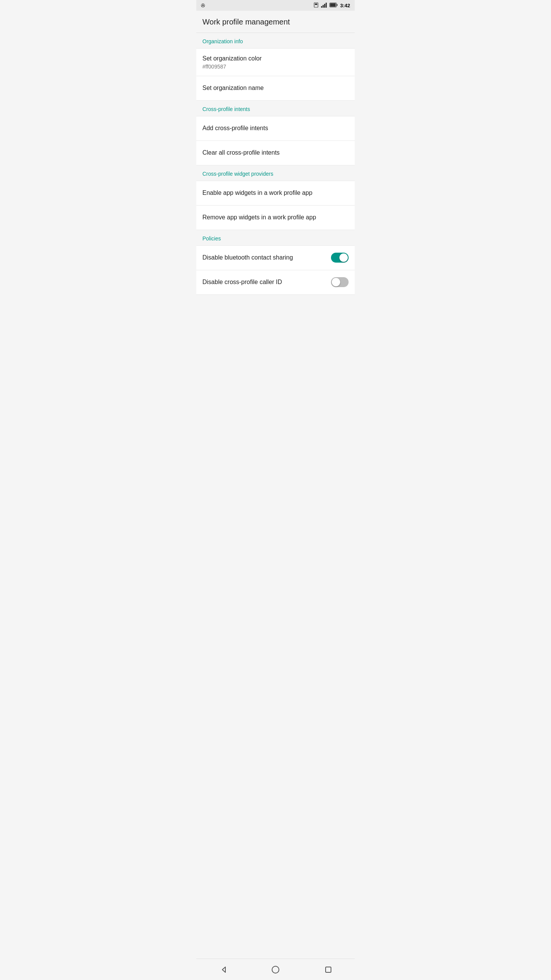  What do you see at coordinates (340, 282) in the screenshot?
I see `disable-cross-profile-caller-id-toggle` at bounding box center [340, 282].